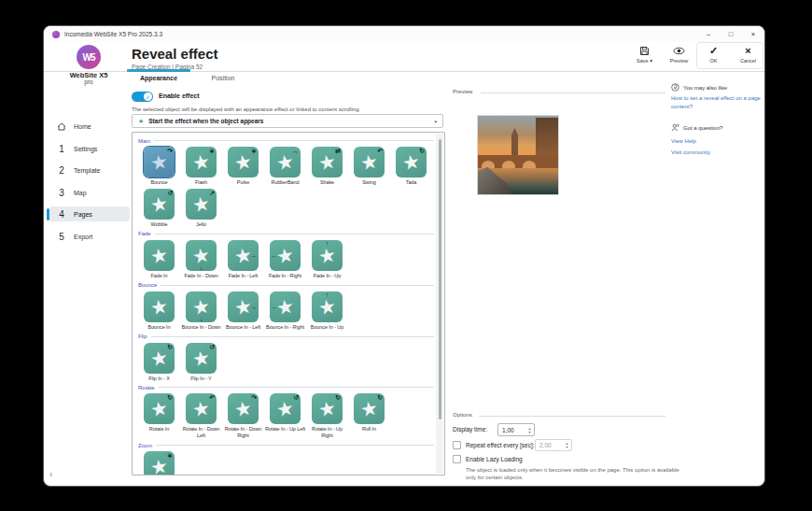 The image size is (812, 511). I want to click on sidebar-item-pages: 4 Pages, so click(90, 214).